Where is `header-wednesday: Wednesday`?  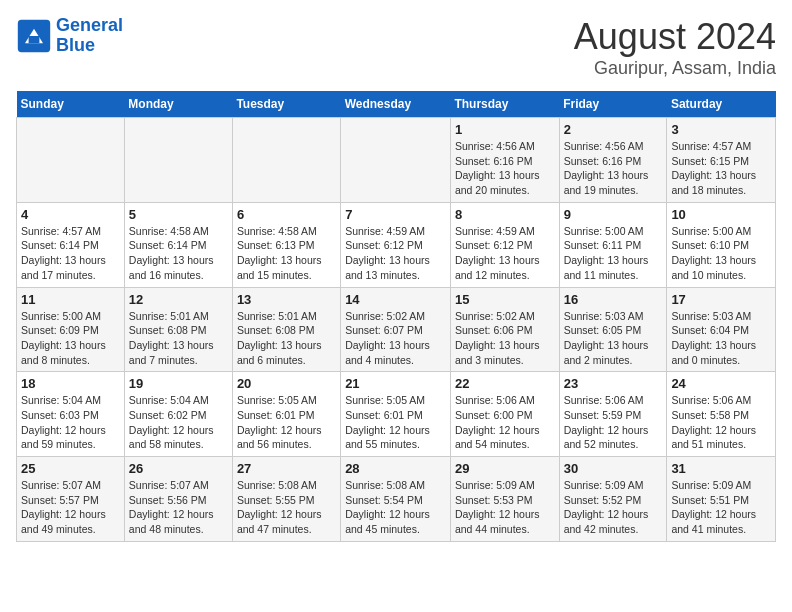
header-wednesday: Wednesday is located at coordinates (396, 104).